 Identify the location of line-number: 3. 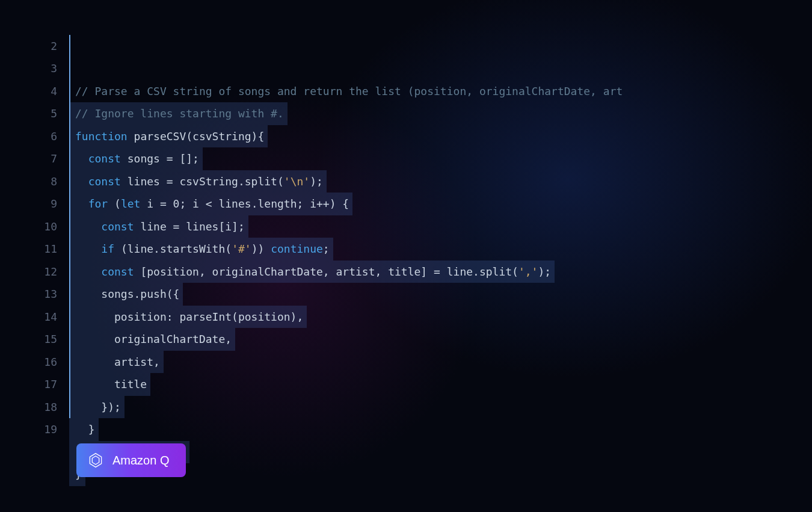
(29, 69).